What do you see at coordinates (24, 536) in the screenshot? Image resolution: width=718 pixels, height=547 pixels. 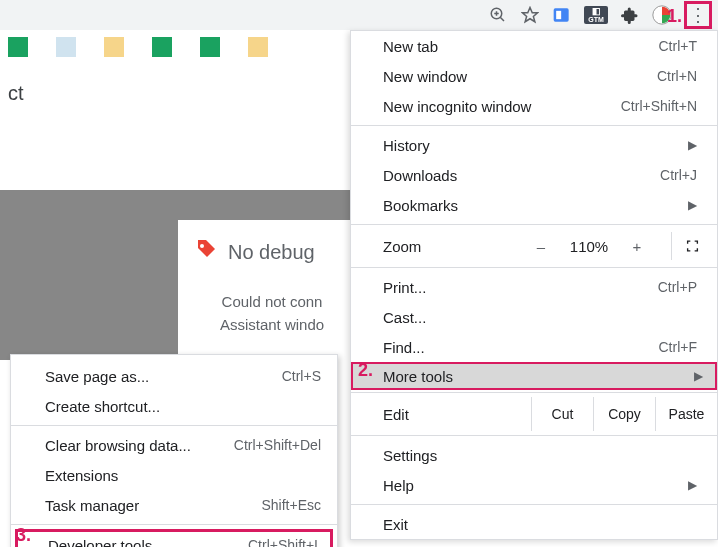 I see `annotation-3: 3.` at bounding box center [24, 536].